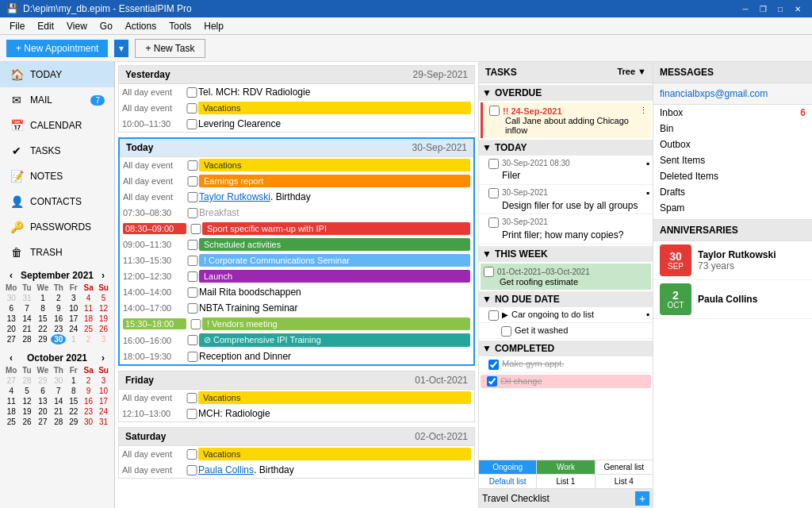  What do you see at coordinates (297, 197) in the screenshot?
I see `event-row: All day event Taylor Rutkowski. Birthday` at bounding box center [297, 197].